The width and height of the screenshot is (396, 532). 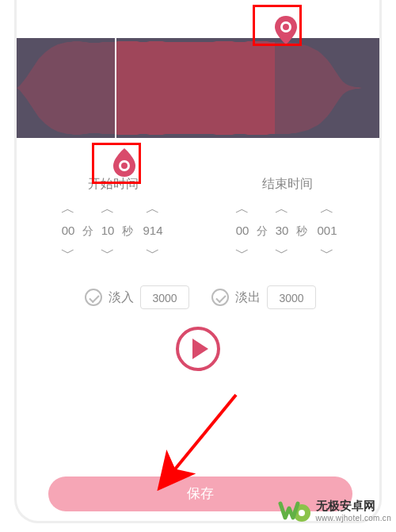 What do you see at coordinates (113, 219) in the screenshot?
I see `start-time-block: 开始时间 ︿ 00 ﹀ 分 ︿ 10 ﹀ 秒 ︿` at bounding box center [113, 219].